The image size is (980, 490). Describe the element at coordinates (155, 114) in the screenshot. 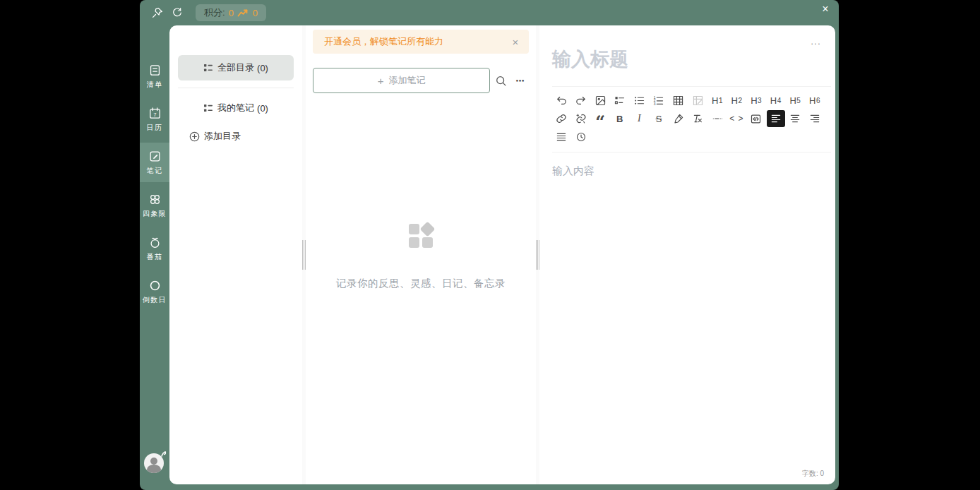

I see `calendar-day-number: 7` at that location.